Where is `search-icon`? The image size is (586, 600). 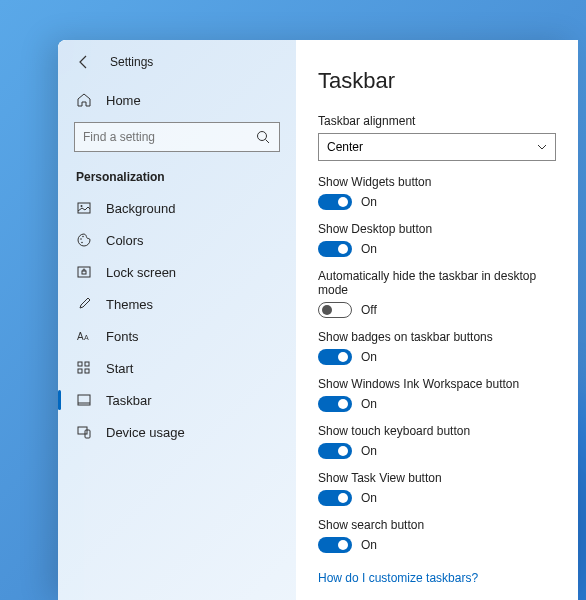
search-icon is located at coordinates (263, 137).